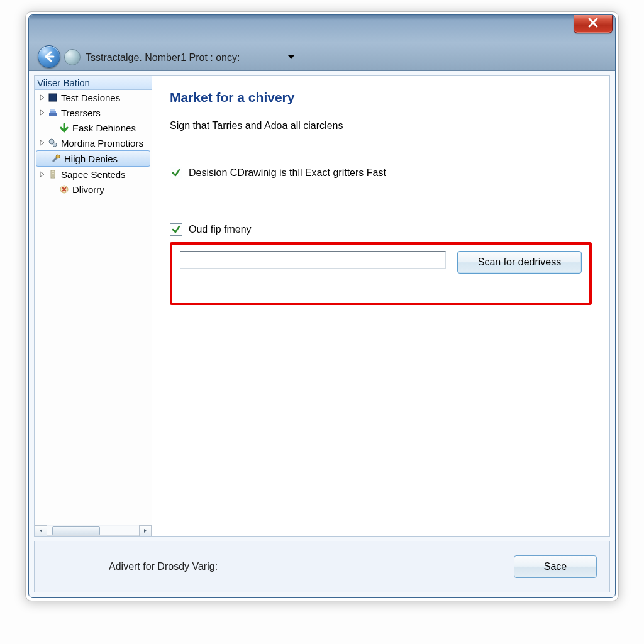 This screenshot has width=644, height=644. What do you see at coordinates (64, 128) in the screenshot?
I see `down-arrow-icon` at bounding box center [64, 128].